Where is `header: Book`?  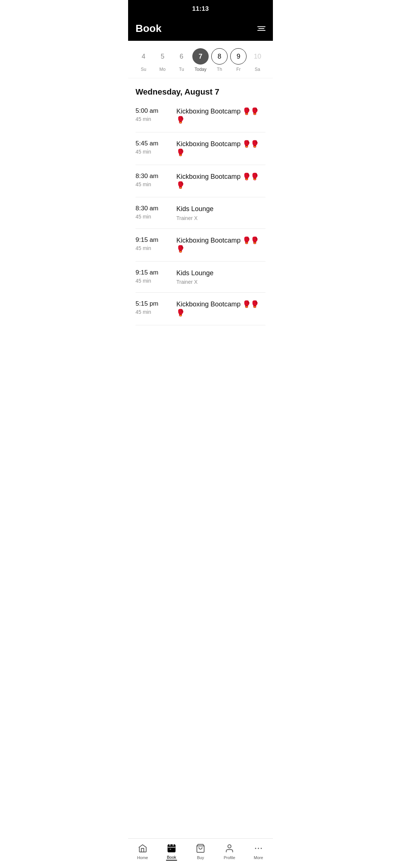
header: Book is located at coordinates (200, 29).